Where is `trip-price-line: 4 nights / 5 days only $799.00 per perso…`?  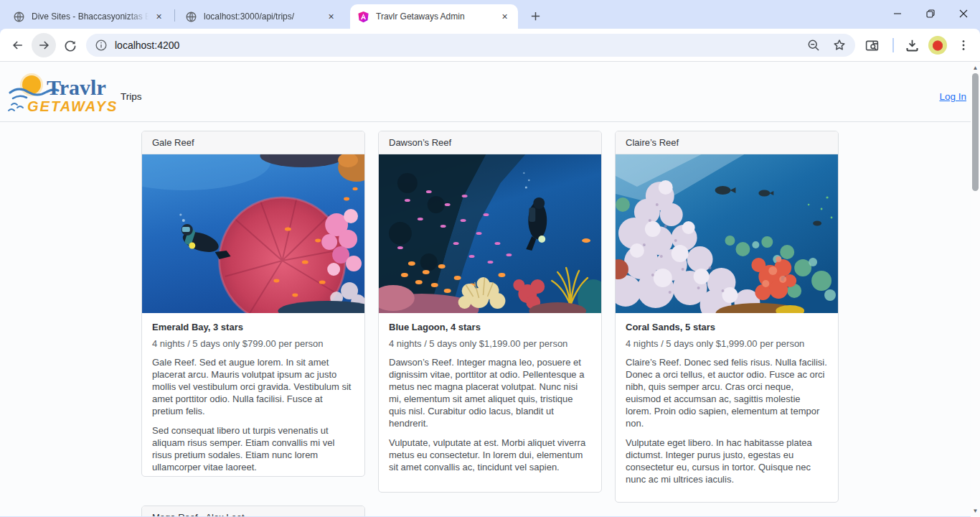 trip-price-line: 4 nights / 5 days only $799.00 per perso… is located at coordinates (253, 343).